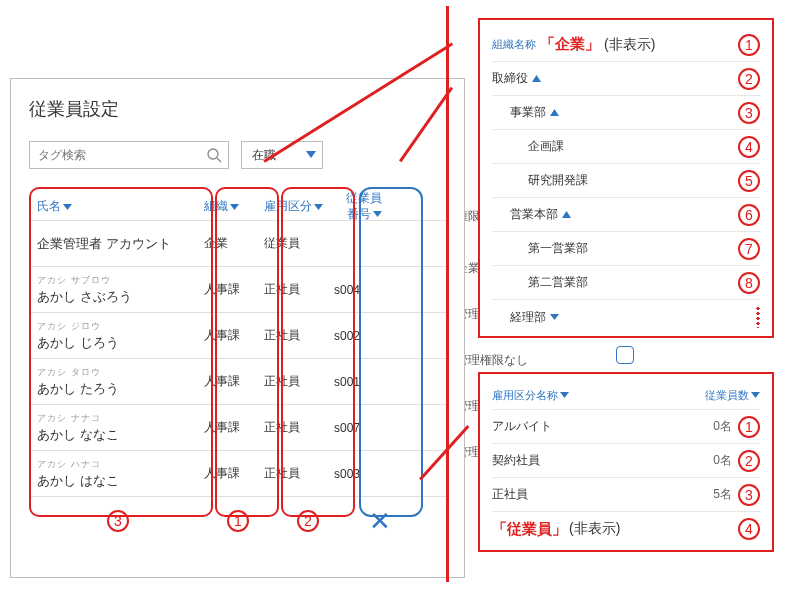 This screenshot has height=612, width=791. Describe the element at coordinates (238, 336) in the screenshot. I see `table-row: アカシ ジロウあかし じろう人事課正社員s002` at that location.